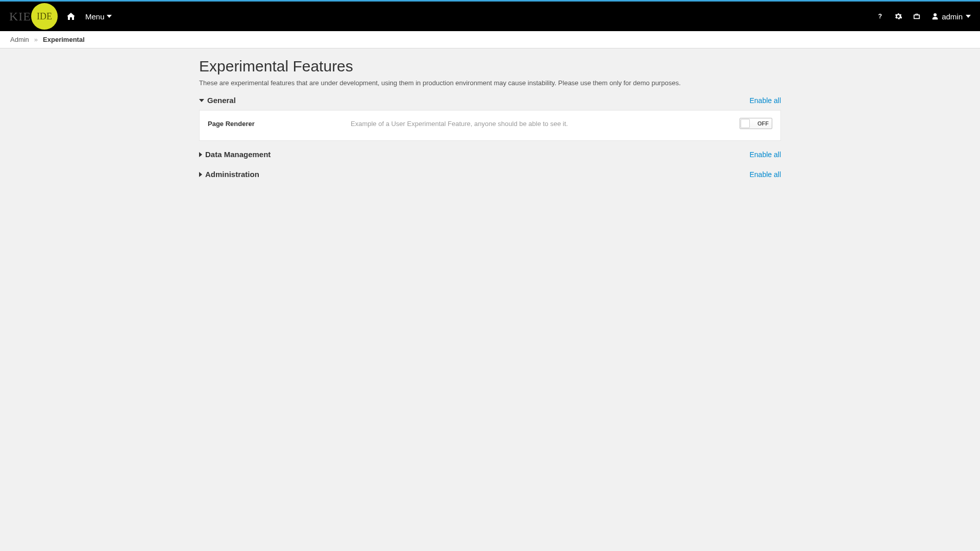  Describe the element at coordinates (880, 16) in the screenshot. I see `help-icon: ?` at that location.